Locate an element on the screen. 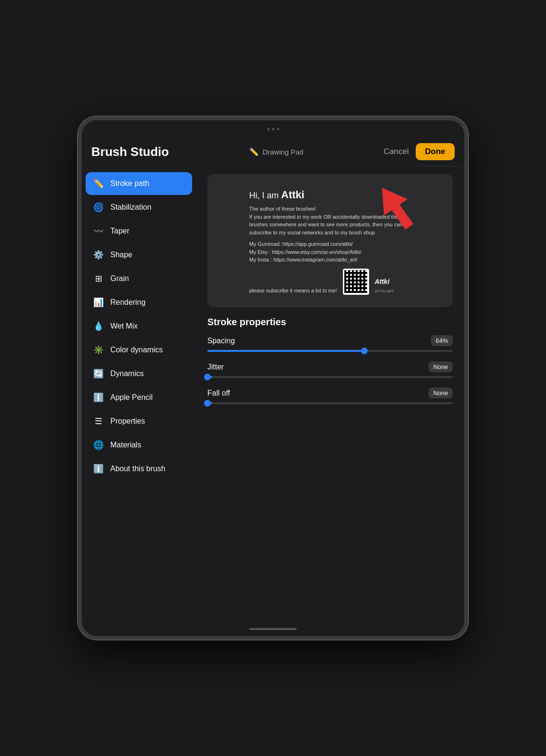 This screenshot has height=756, width=546. dot1 is located at coordinates (268, 129).